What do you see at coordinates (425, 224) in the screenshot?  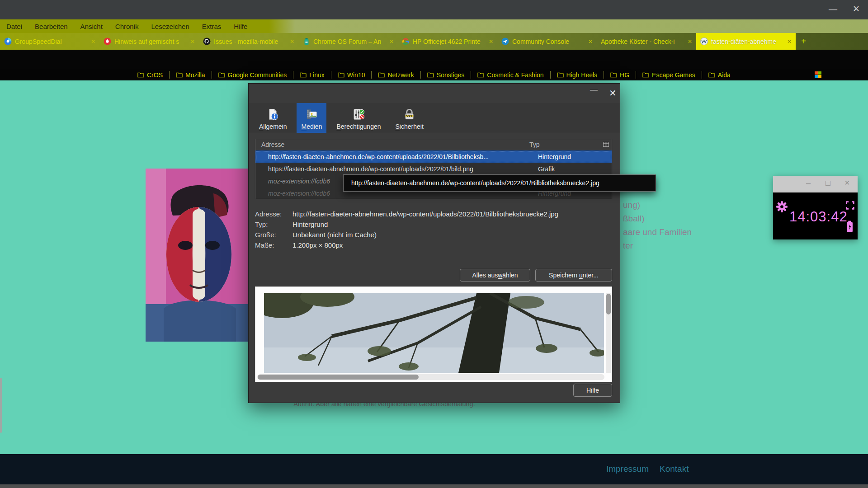 I see `detail-value: Hintergrund` at bounding box center [425, 224].